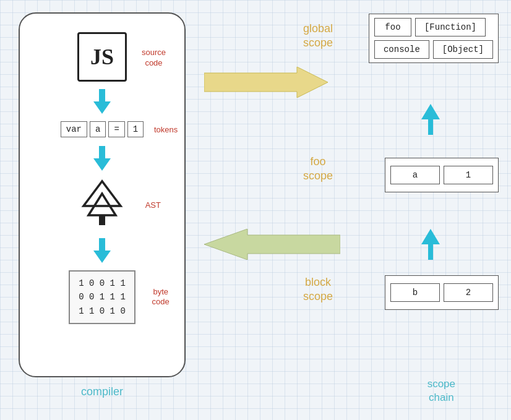 This screenshot has height=420, width=511. Describe the element at coordinates (102, 297) in the screenshot. I see `bytecode-box: 1 0 0 1 1 0 0 1 1 1 1 1 0 1 0` at that location.